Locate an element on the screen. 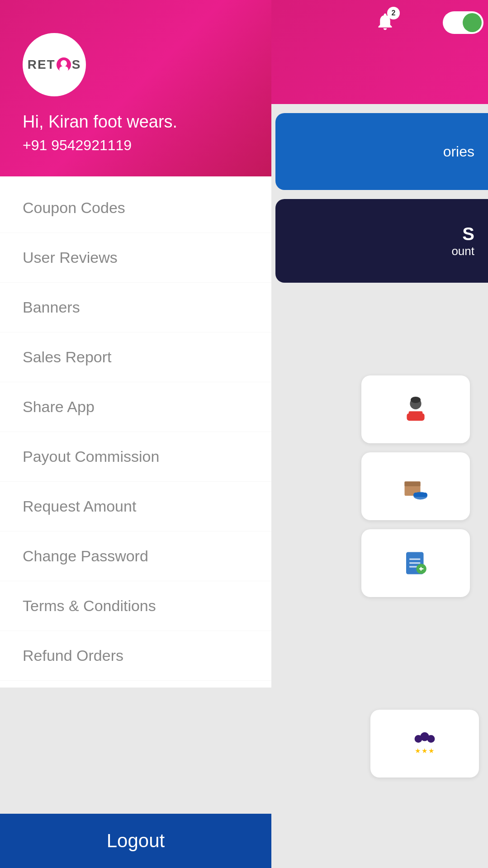 The image size is (488, 868). logo-container: RET S is located at coordinates (54, 65).